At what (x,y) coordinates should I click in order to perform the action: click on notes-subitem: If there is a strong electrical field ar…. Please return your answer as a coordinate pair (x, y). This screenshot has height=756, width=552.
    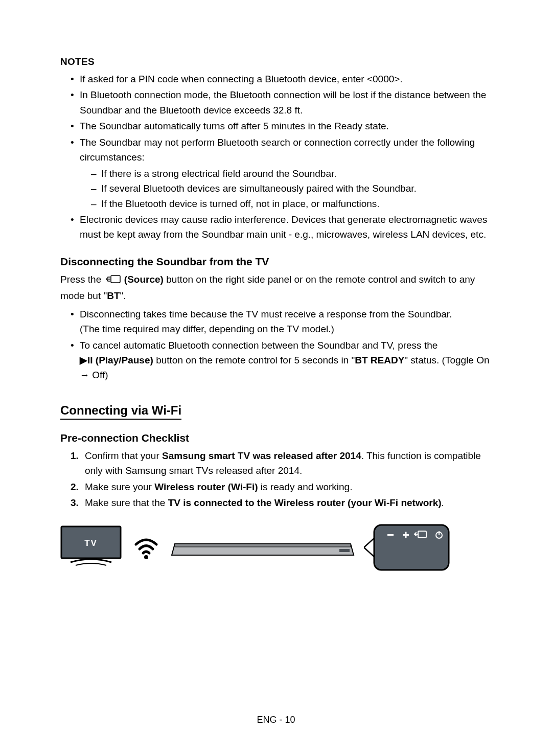
    Looking at the image, I should click on (291, 174).